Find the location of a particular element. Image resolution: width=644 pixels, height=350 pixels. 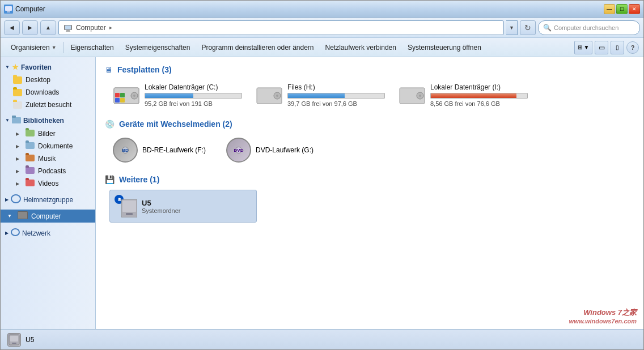

up-button: ▲ is located at coordinates (48, 28).